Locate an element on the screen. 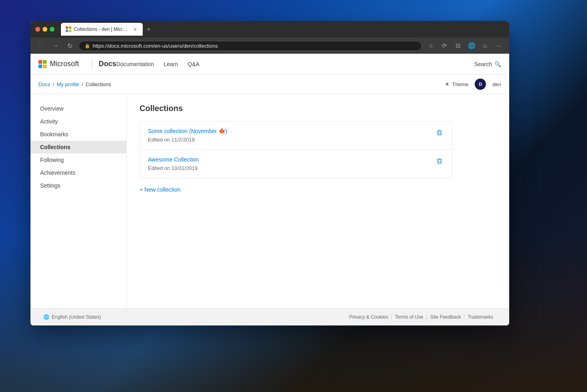 This screenshot has width=587, height=392. profile-button: 🌐 is located at coordinates (472, 46).